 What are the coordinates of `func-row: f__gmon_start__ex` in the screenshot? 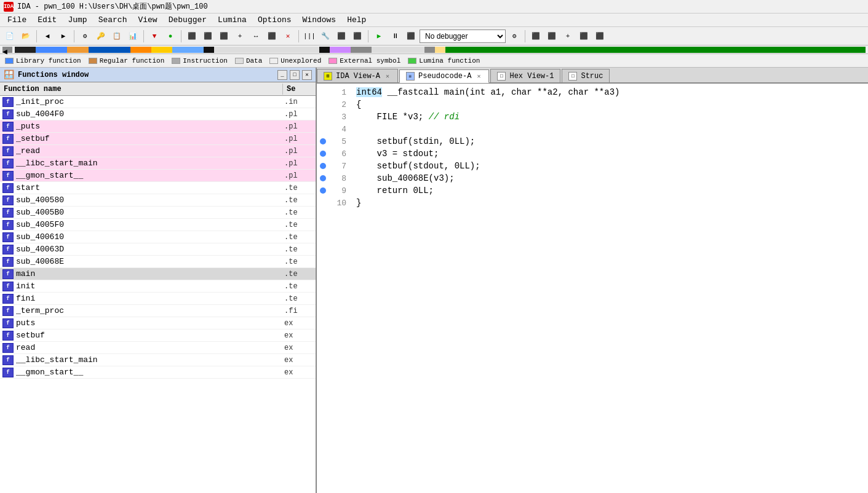 It's located at (157, 373).